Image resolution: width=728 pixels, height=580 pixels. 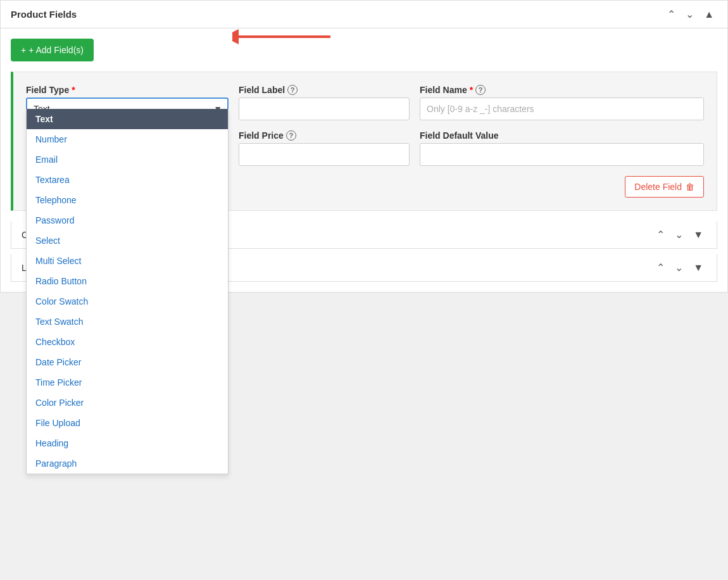 What do you see at coordinates (324, 154) in the screenshot?
I see `field-price-input` at bounding box center [324, 154].